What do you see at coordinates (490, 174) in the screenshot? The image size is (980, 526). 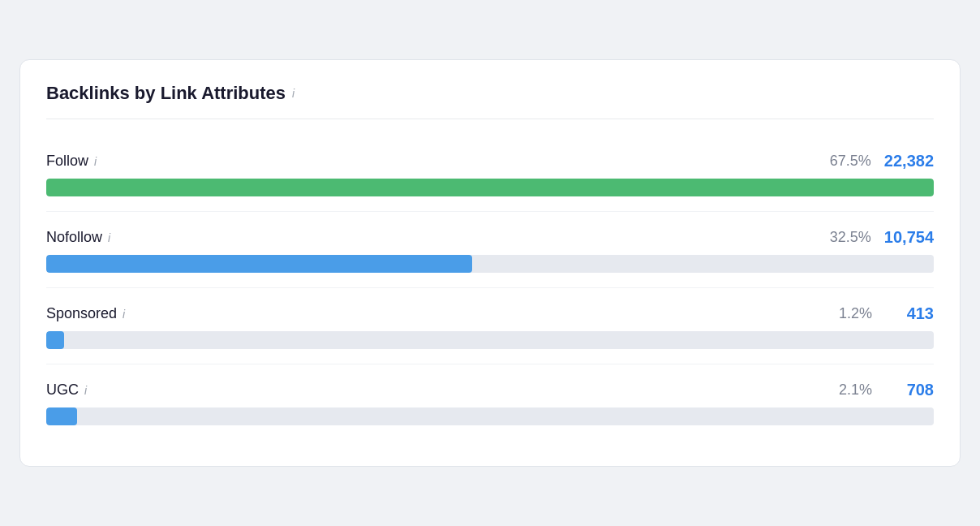 I see `row-follow: Follow i 67.5% 22,382` at bounding box center [490, 174].